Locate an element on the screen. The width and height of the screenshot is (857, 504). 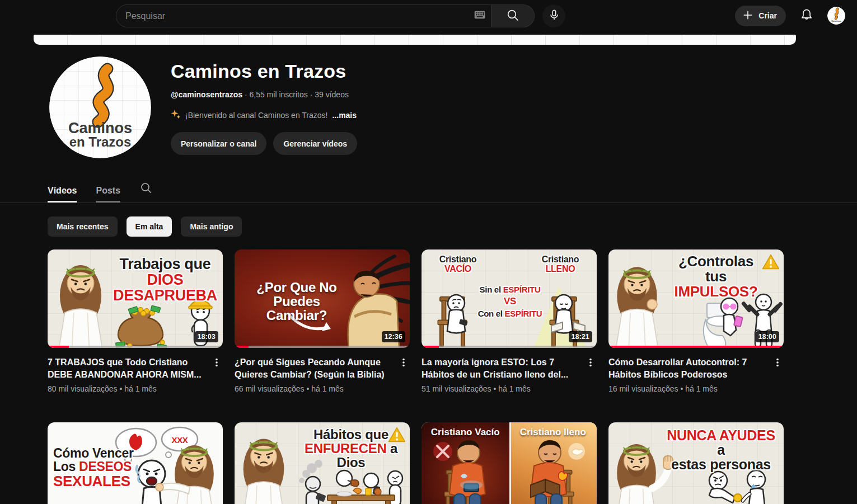
thumb-text: ¿Por Que No is located at coordinates (297, 288).